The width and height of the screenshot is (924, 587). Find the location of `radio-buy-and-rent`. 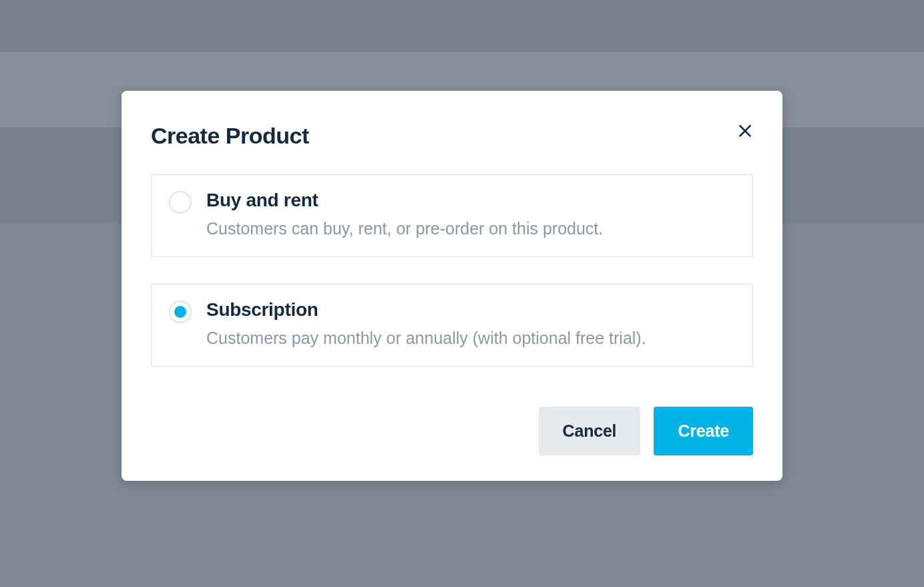

radio-buy-and-rent is located at coordinates (180, 202).